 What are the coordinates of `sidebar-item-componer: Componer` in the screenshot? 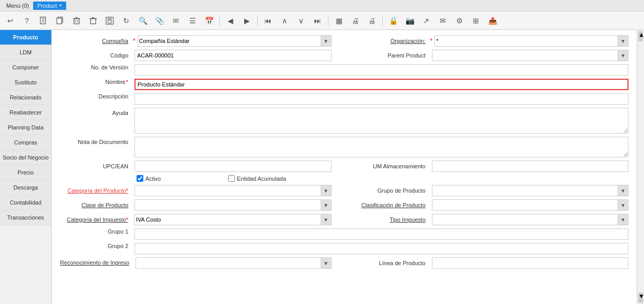 It's located at (26, 67).